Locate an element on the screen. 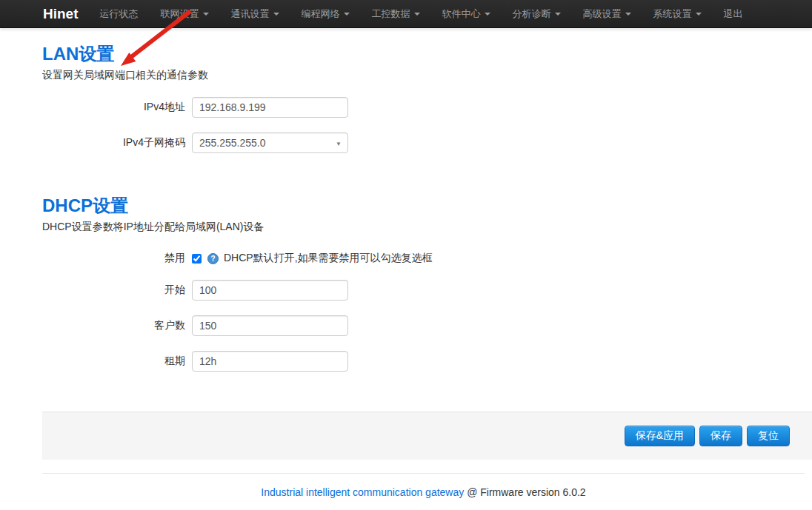 The width and height of the screenshot is (812, 510). ipv4-netmask-select: 255.255.255.0 ▼ is located at coordinates (270, 143).